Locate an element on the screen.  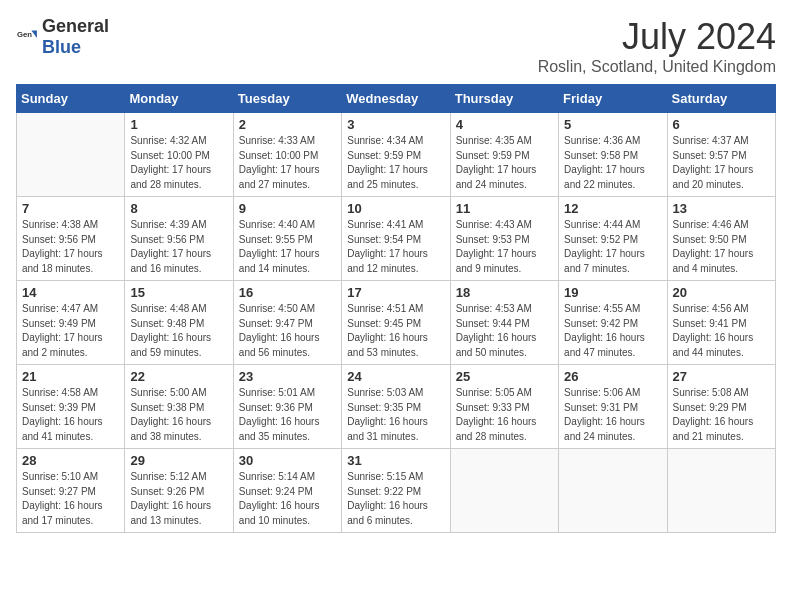
title-block: July 2024 Roslin, Scotland, United Kingd… is located at coordinates (657, 46).